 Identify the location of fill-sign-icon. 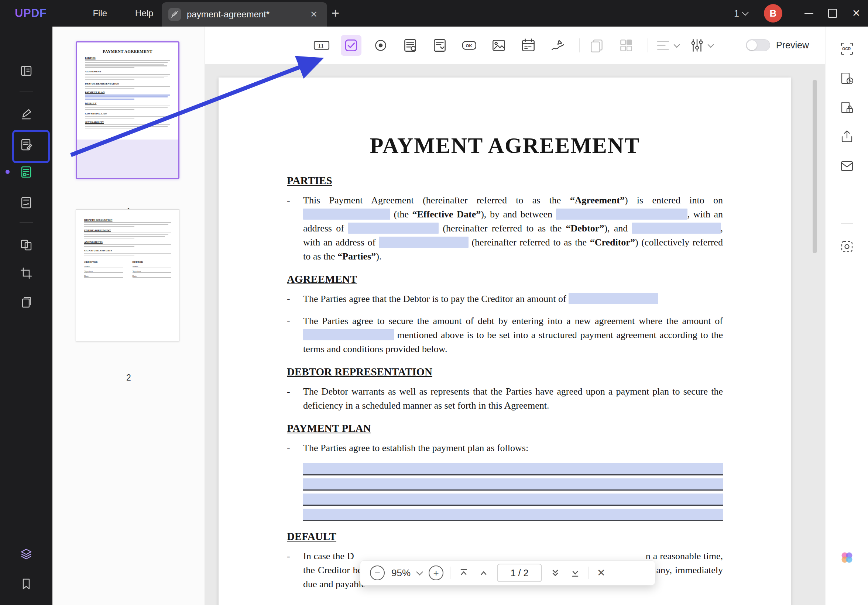
(26, 203).